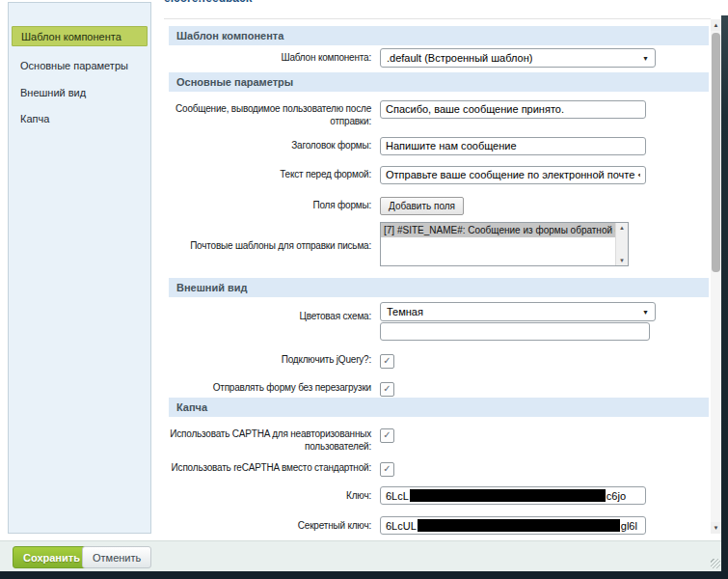 The width and height of the screenshot is (728, 579). I want to click on field-row-mail-templates: Почтовые шаблоны для отправки письма: [7…, so click(439, 244).